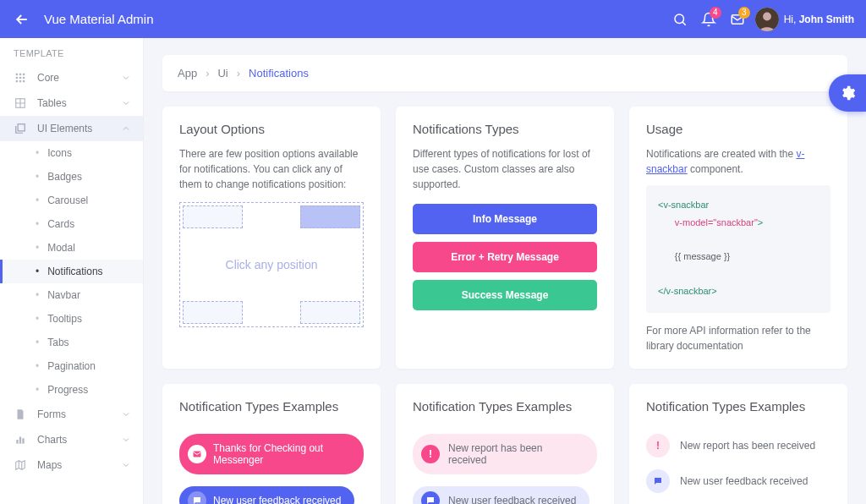  Describe the element at coordinates (271, 265) in the screenshot. I see `position-hint: Click any position` at that location.